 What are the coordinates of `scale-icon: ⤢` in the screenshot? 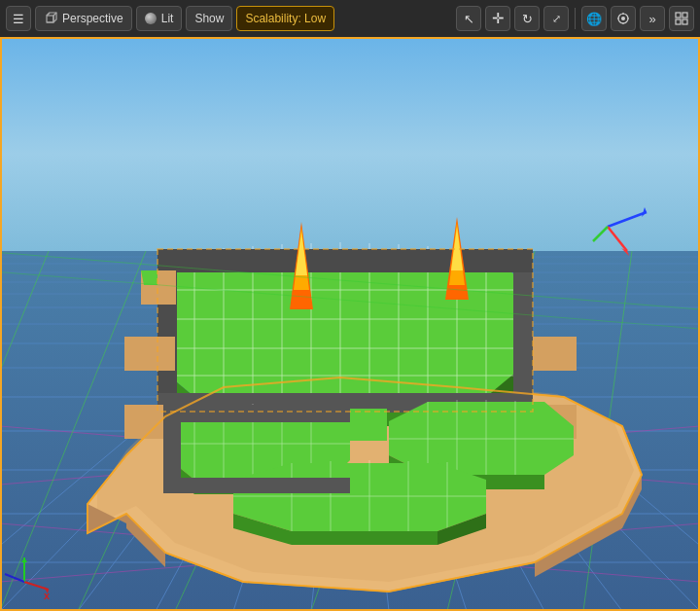 It's located at (556, 19).